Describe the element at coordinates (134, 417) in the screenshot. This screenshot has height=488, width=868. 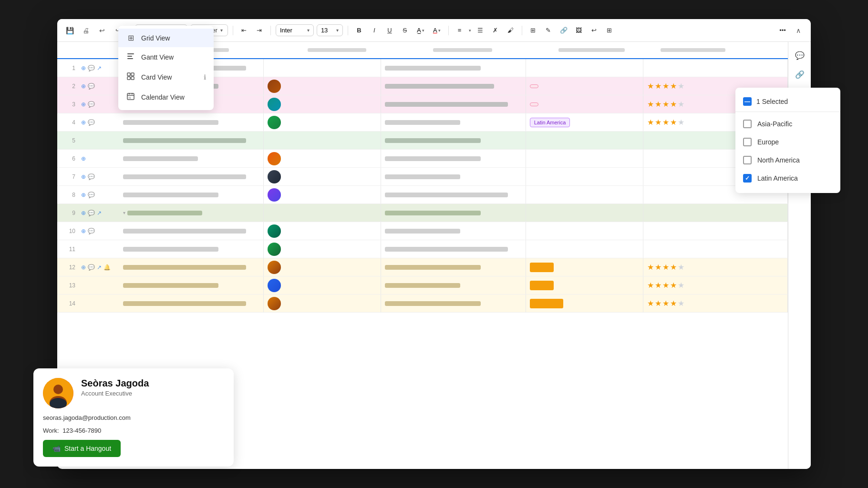
I see `contact-card: Seòras Jagoda Account Executive seoras.j…` at that location.